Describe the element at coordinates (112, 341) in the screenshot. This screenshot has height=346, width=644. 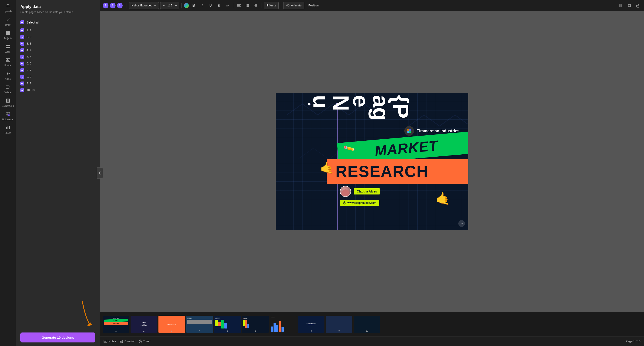
I see `notes-label: Notes` at that location.